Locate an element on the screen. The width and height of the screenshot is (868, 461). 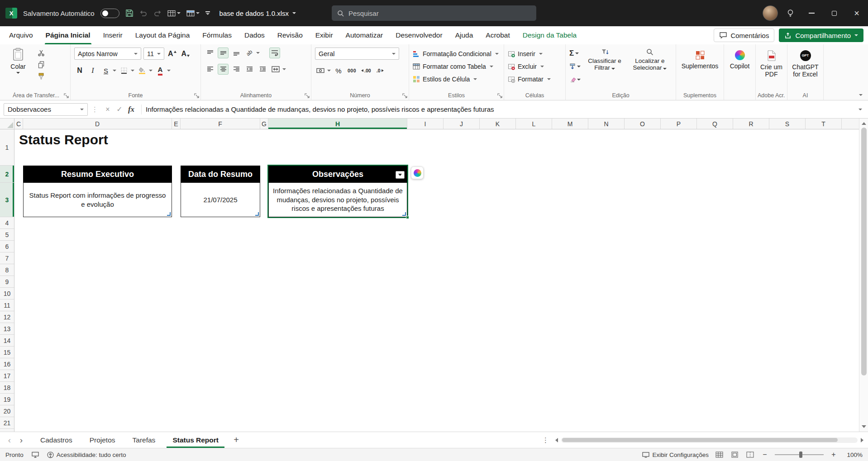
chatgpt-button: GPT ChatGPT for Excel is located at coordinates (806, 63).